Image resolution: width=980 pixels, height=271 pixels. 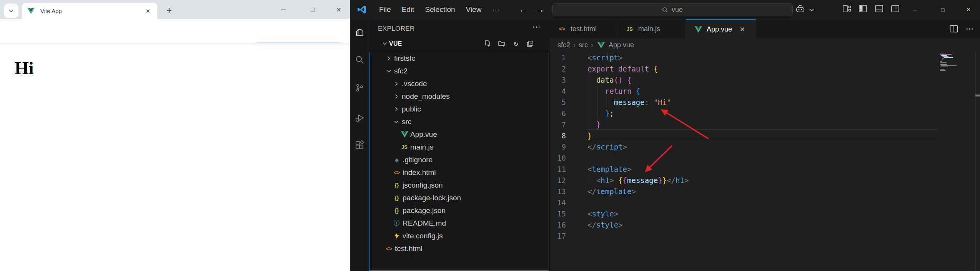 What do you see at coordinates (584, 29) in the screenshot?
I see `tab-test-html: <>test.html` at bounding box center [584, 29].